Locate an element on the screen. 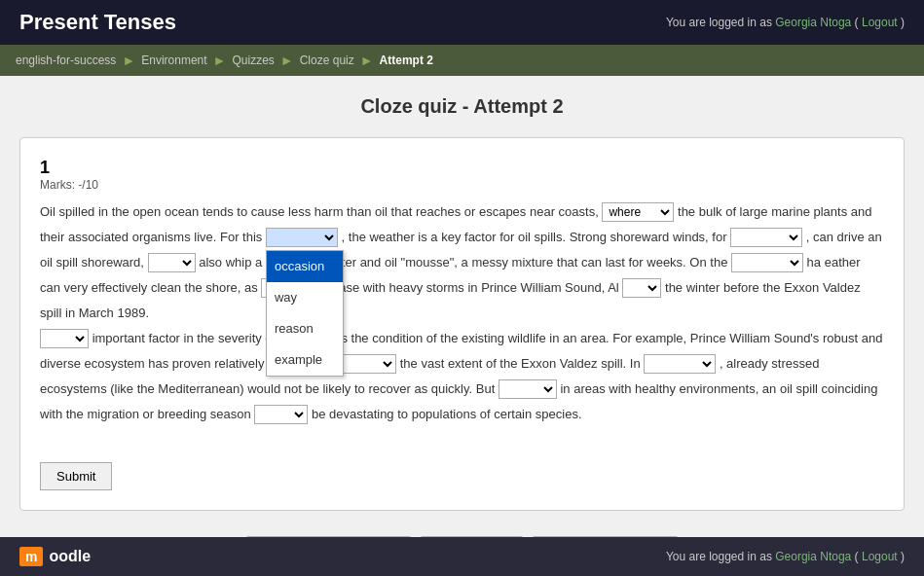  breadcrumb: english-for-success ► Environment ► Quiz… is located at coordinates (462, 60).